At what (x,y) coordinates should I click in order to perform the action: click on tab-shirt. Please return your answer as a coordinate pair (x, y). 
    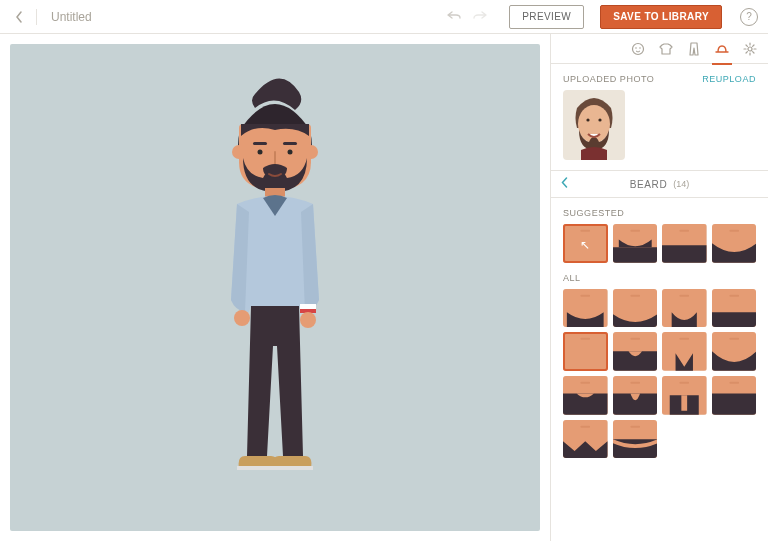
    Looking at the image, I should click on (666, 49).